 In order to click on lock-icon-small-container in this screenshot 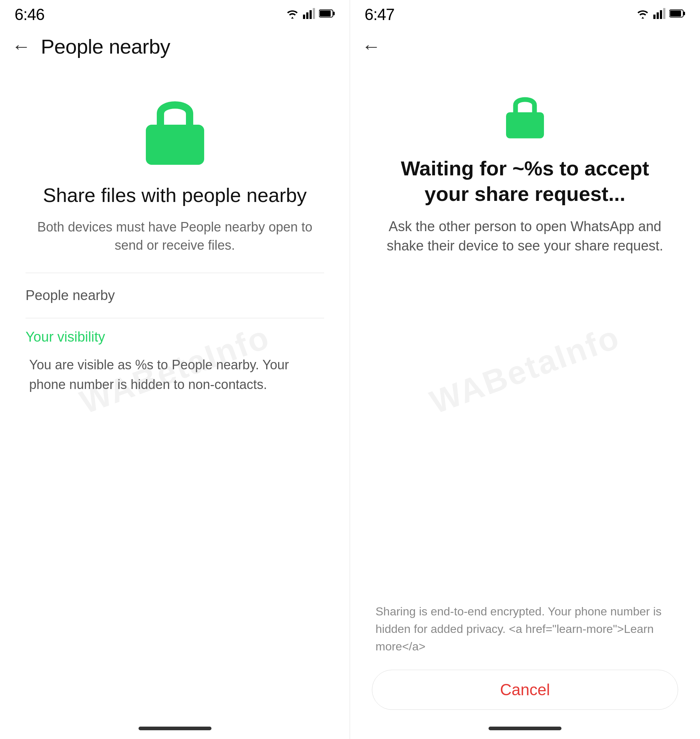, I will do `click(525, 115)`.